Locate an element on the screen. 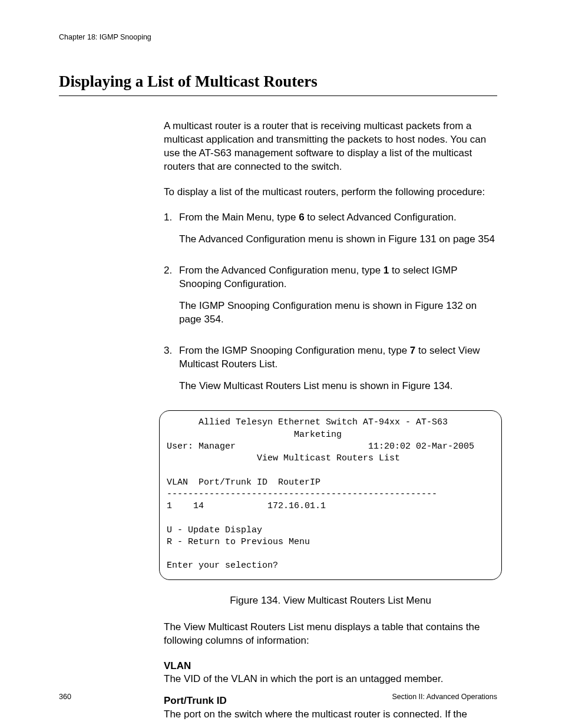  procedure-lead-in: To display a list of the multicast route… is located at coordinates (330, 192).